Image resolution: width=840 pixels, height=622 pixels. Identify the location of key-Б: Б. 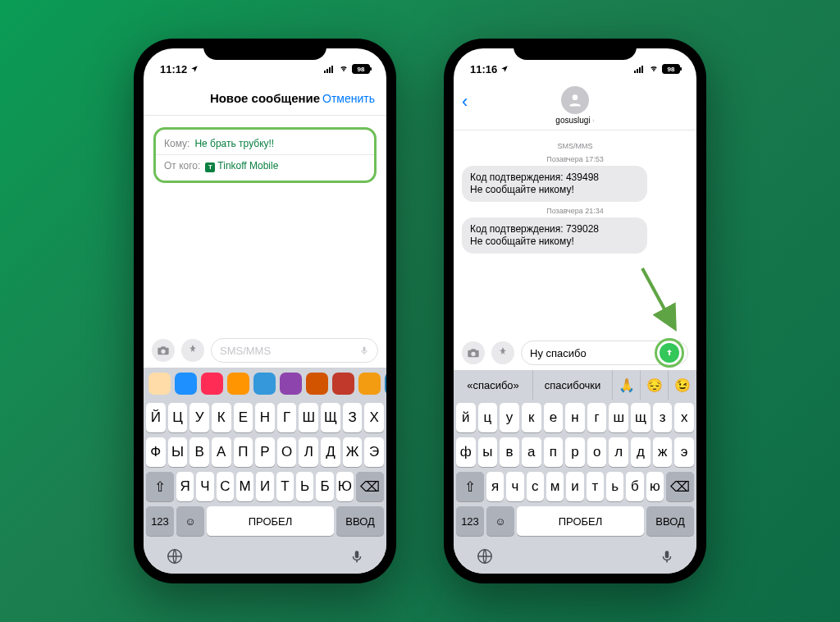
(325, 487).